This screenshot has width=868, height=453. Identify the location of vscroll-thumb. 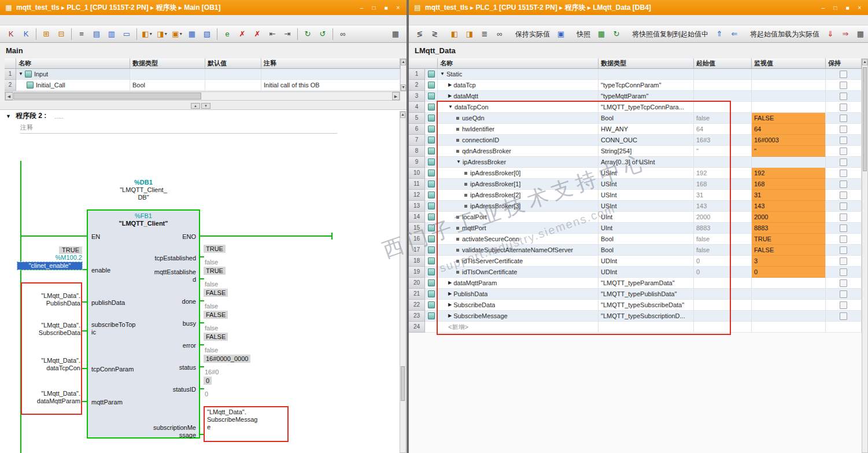
(402, 384).